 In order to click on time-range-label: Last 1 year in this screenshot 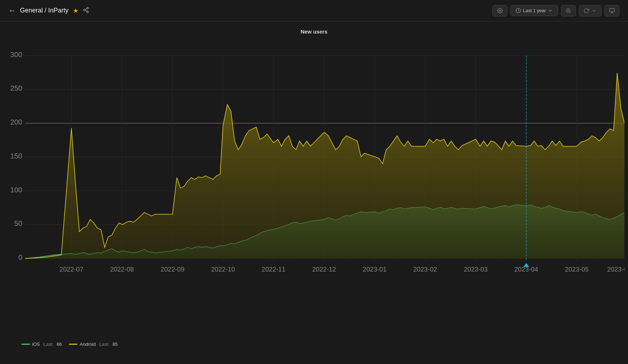, I will do `click(535, 11)`.